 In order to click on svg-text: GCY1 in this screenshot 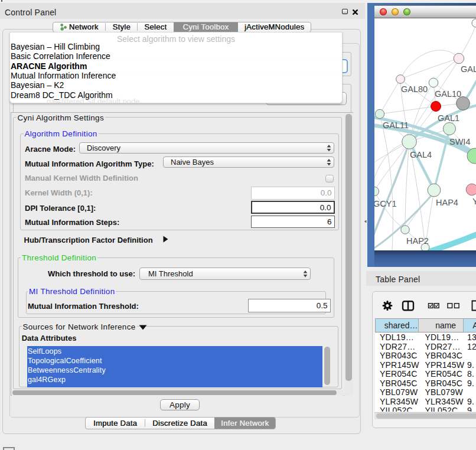, I will do `click(386, 204)`.